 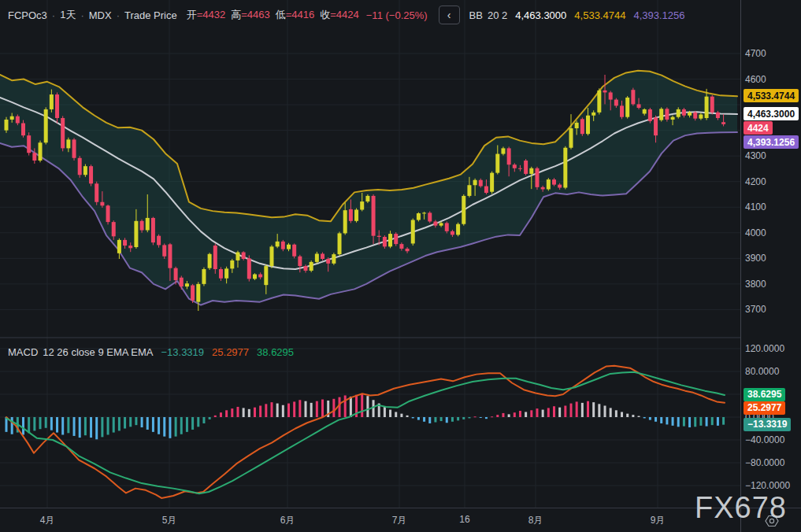 I want to click on symbol-name: FCPOc3, so click(x=28, y=16).